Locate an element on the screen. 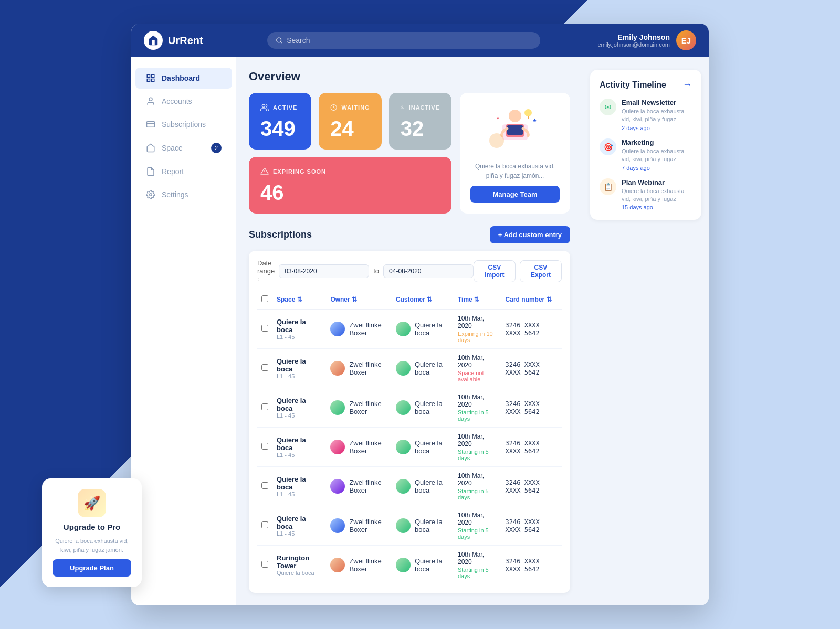  sidebar-label-space: Space is located at coordinates (172, 148).